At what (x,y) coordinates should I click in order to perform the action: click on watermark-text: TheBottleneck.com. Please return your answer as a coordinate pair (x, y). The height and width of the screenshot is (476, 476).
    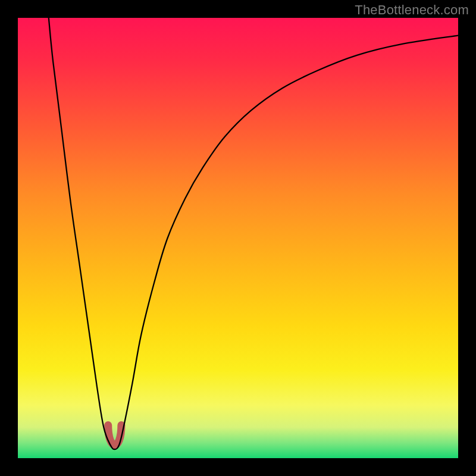
    Looking at the image, I should click on (412, 10).